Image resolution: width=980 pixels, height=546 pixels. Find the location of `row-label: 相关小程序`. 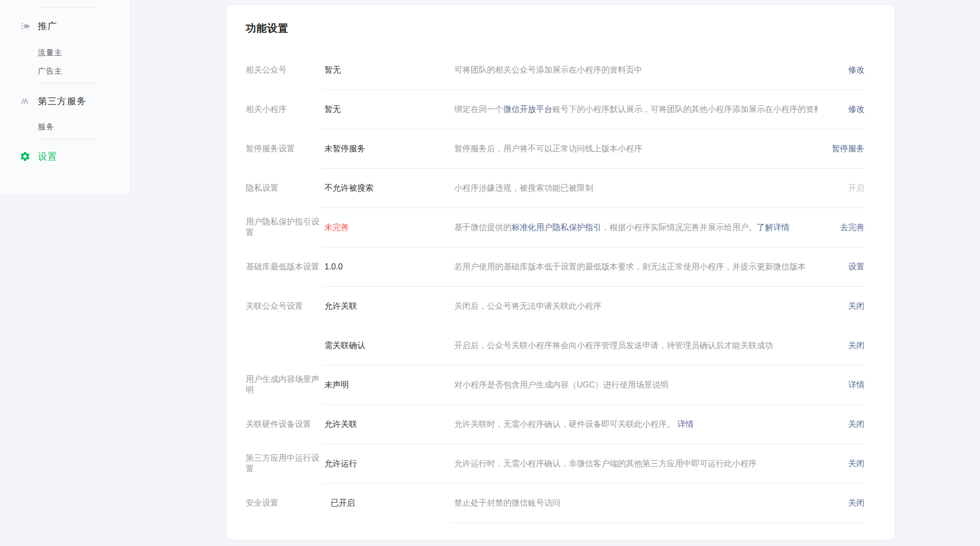

row-label: 相关小程序 is located at coordinates (284, 109).